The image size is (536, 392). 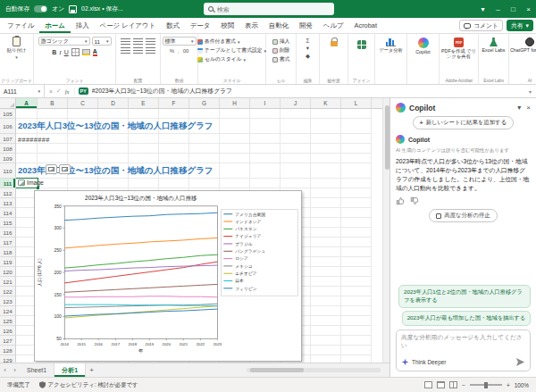 What do you see at coordinates (150, 42) in the screenshot?
I see `align-bottom-button` at bounding box center [150, 42].